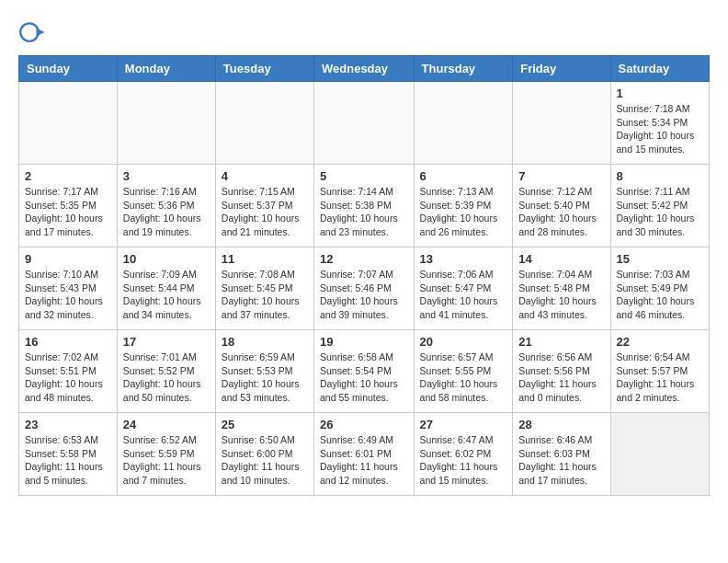  I want to click on day-number: 25, so click(265, 425).